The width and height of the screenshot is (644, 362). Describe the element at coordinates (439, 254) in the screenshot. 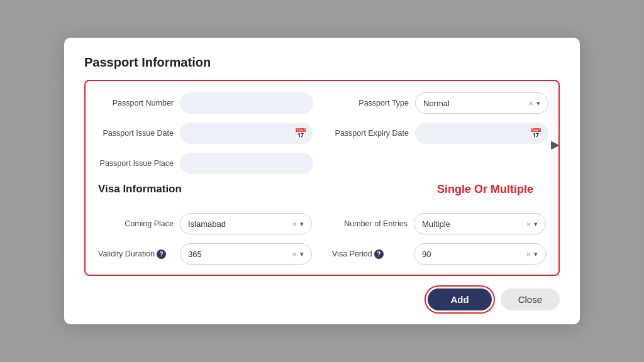

I see `visa-period-row: Visa Period ? 90 × ▾` at that location.